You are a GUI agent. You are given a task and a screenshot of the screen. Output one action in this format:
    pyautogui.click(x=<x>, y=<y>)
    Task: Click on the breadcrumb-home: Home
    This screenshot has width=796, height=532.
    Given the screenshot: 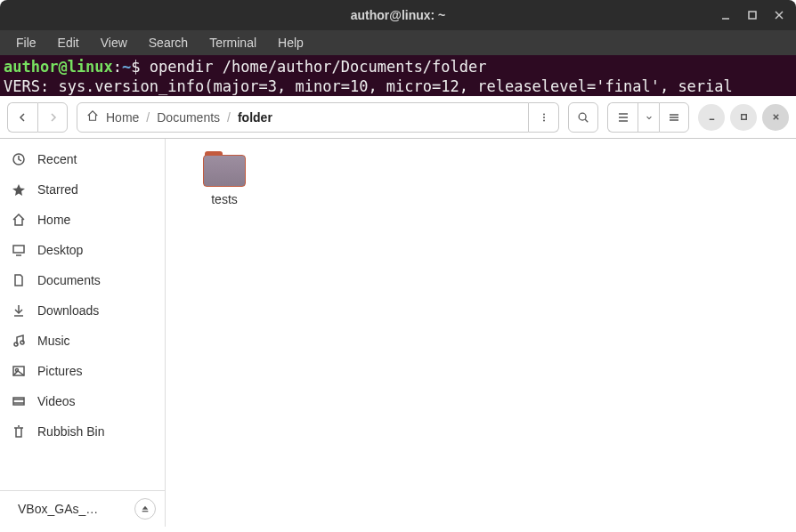 What is the action you would take?
    pyautogui.click(x=123, y=117)
    